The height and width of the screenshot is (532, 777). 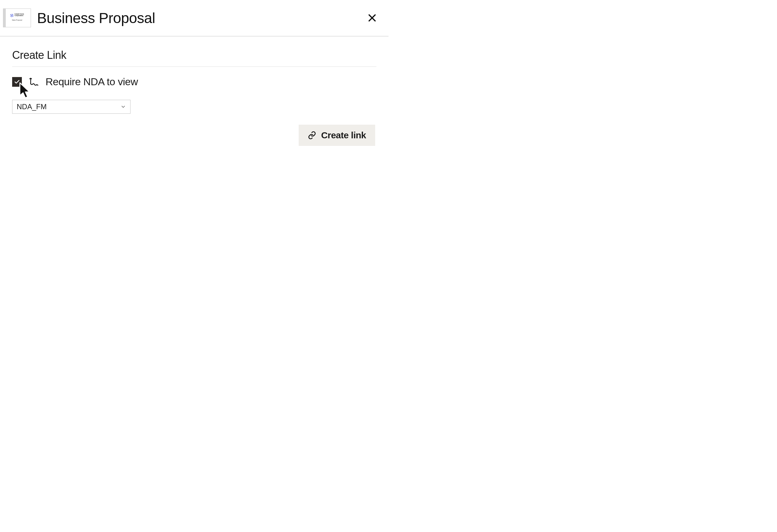 What do you see at coordinates (17, 82) in the screenshot?
I see `check-icon` at bounding box center [17, 82].